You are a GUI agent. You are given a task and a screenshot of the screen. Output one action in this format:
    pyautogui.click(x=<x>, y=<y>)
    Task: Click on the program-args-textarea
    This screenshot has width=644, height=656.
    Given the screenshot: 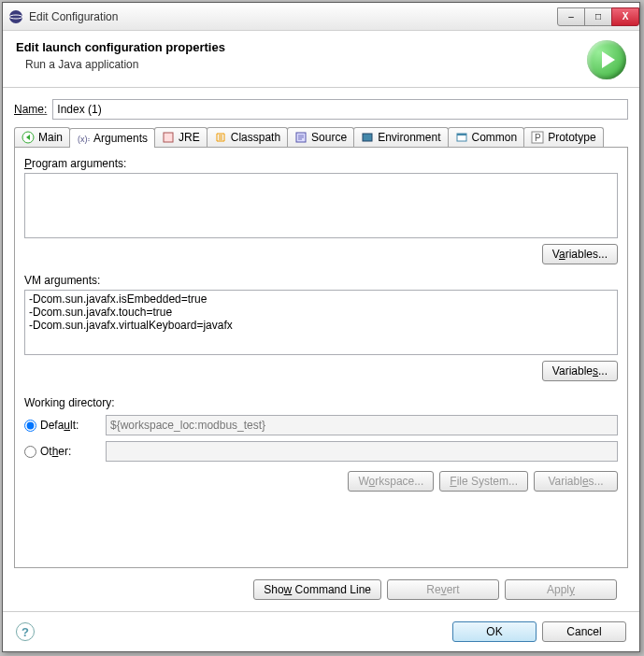 What is the action you would take?
    pyautogui.click(x=322, y=206)
    